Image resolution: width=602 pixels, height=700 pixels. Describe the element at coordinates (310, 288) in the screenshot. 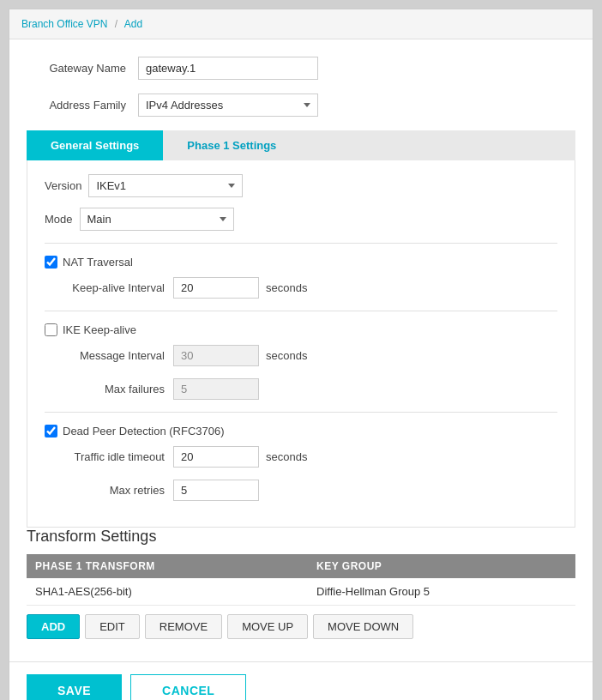

I see `keepalive-interval-row: Keep-alive Interval seconds` at that location.